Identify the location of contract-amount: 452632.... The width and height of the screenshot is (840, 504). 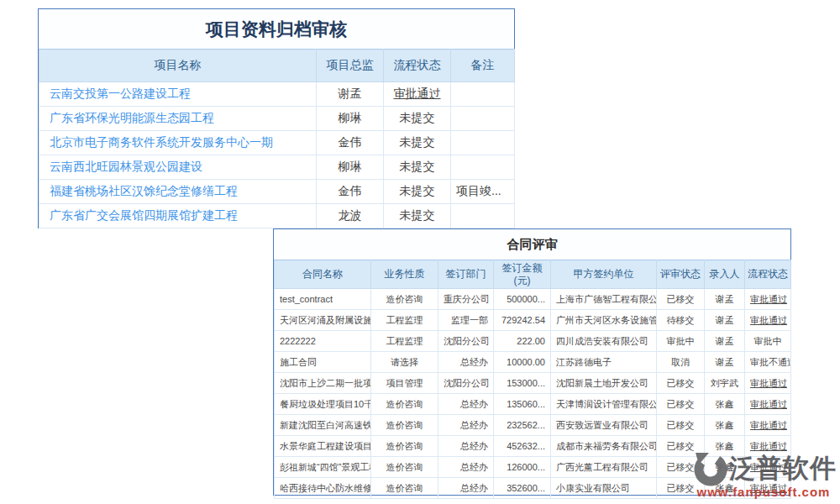
(522, 447).